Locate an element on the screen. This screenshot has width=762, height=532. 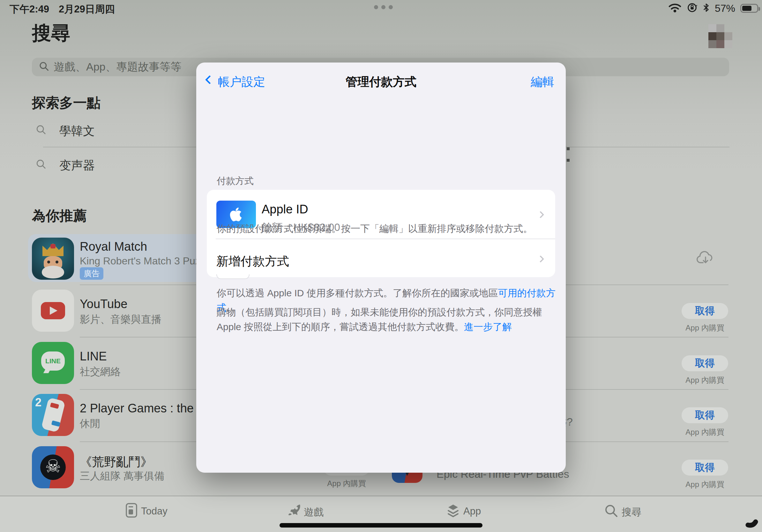
app-subtitle: 影片、音樂與直播 is located at coordinates (121, 320).